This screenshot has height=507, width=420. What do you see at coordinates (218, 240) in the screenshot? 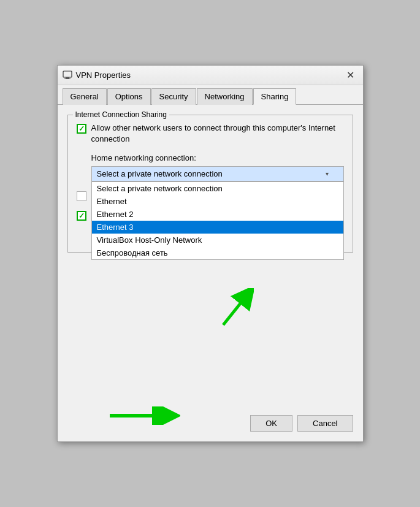
I see `dropdown-option-4: VirtualBox Host-Only Network` at bounding box center [218, 240].